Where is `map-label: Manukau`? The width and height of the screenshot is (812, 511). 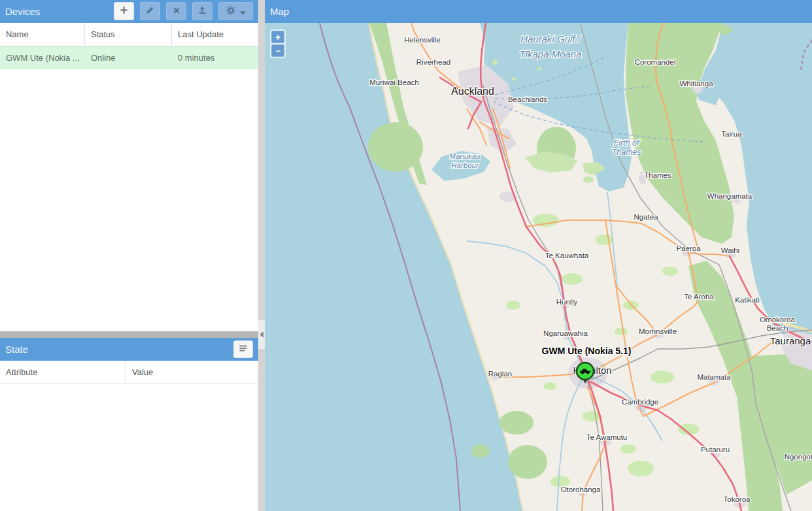 map-label: Manukau is located at coordinates (465, 156).